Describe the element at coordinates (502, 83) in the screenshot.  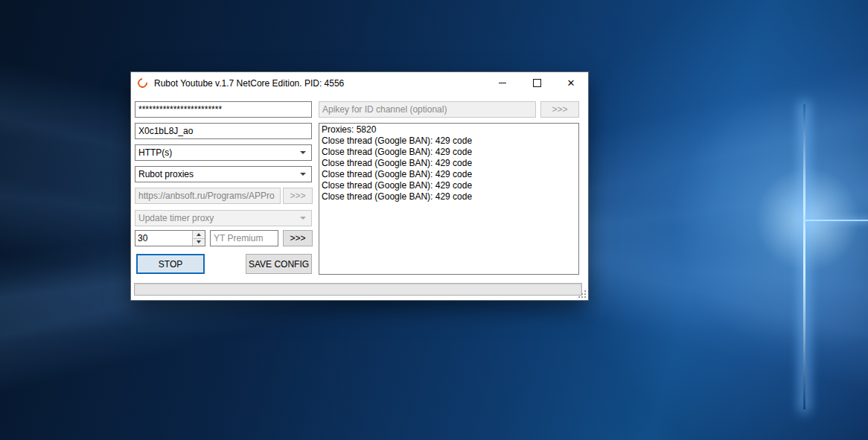
I see `minimize-icon` at that location.